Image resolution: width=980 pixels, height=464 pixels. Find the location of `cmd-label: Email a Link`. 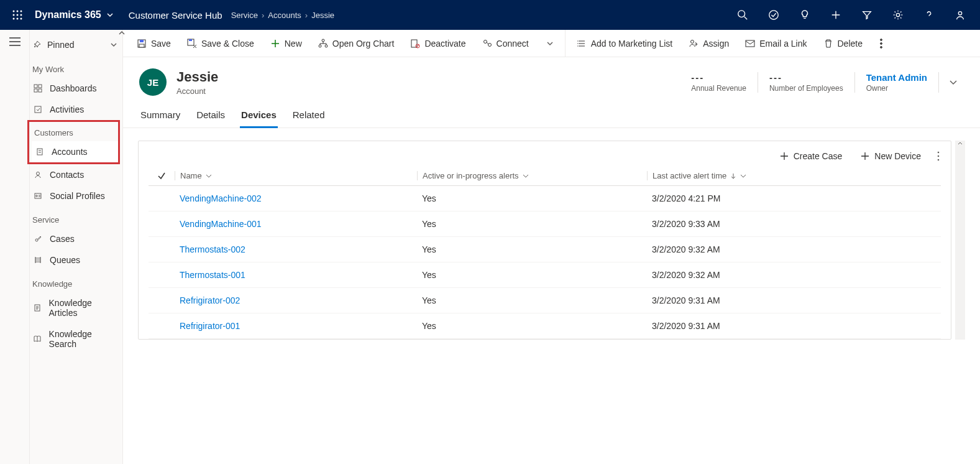

cmd-label: Email a Link is located at coordinates (783, 44).